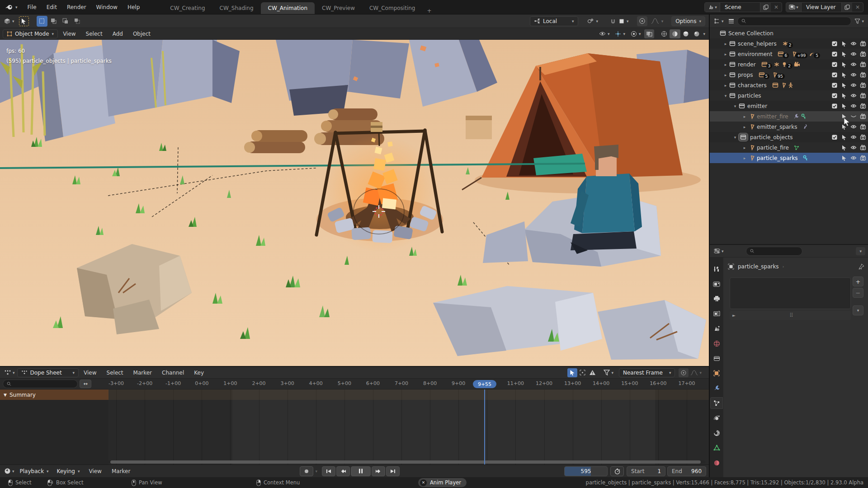  I want to click on select-mode-set-button, so click(42, 21).